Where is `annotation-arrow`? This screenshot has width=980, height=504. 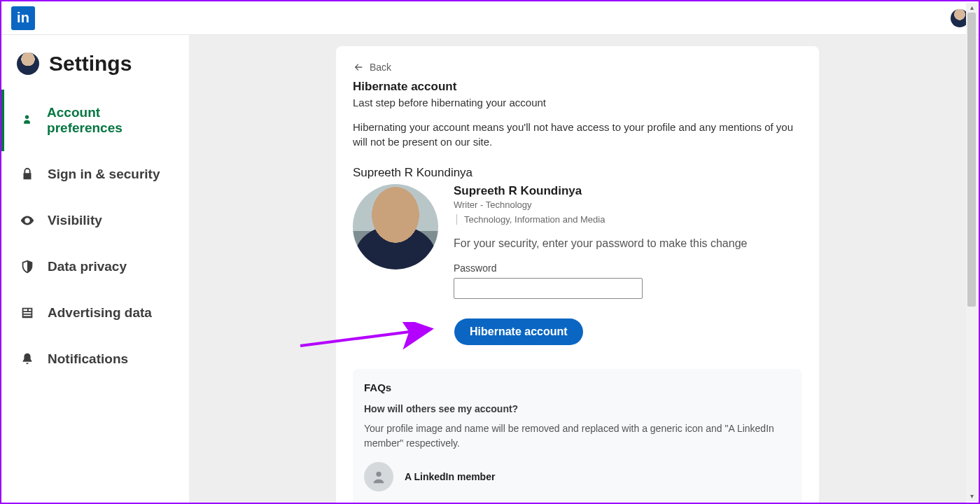
annotation-arrow is located at coordinates (370, 336).